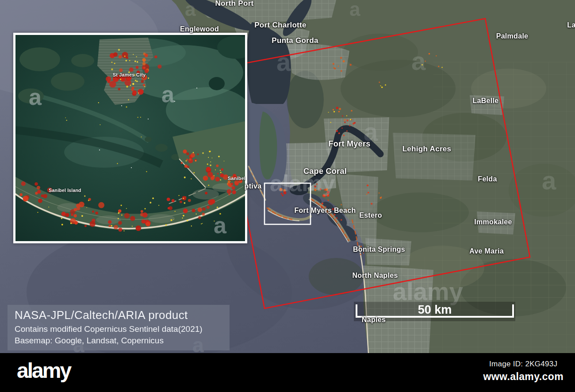 The image size is (575, 392). What do you see at coordinates (288, 373) in the screenshot?
I see `alamy-watermark-bar: alamy Image ID: 2KG493J www.alamy.com` at bounding box center [288, 373].